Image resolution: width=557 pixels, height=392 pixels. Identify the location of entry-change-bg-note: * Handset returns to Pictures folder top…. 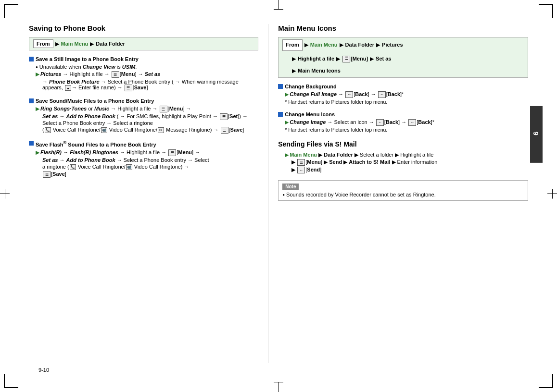
(406, 102).